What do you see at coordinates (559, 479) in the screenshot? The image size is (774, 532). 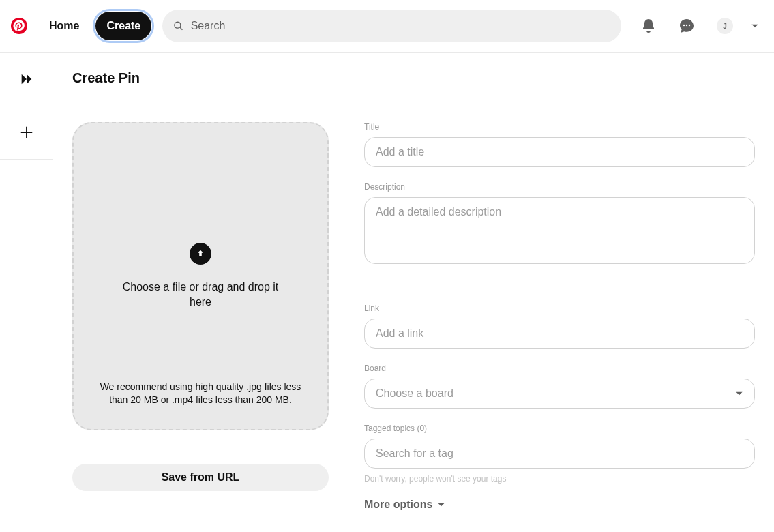 I see `tags-helper-text: Don't worry, people won't see your tags` at bounding box center [559, 479].